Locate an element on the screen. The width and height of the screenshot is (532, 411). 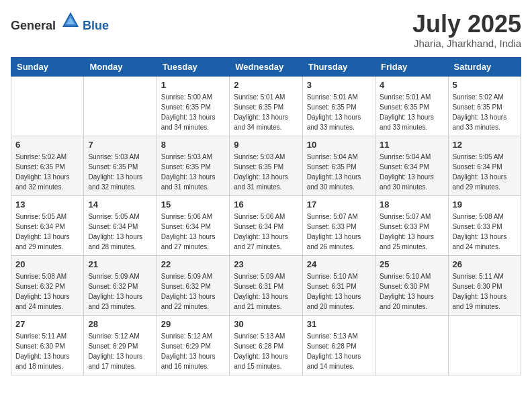
day-number: 18 is located at coordinates (411, 204).